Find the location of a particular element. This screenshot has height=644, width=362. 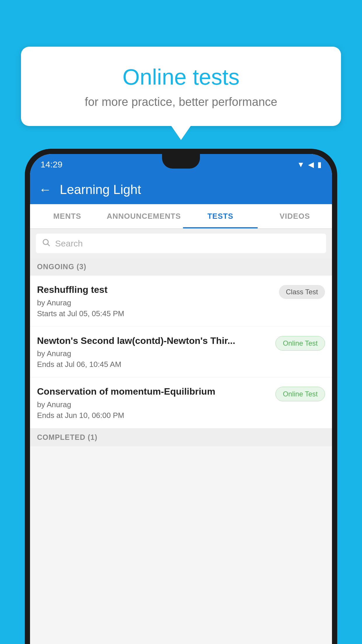

status-icons: ▼ ◀ ▮ is located at coordinates (309, 164).